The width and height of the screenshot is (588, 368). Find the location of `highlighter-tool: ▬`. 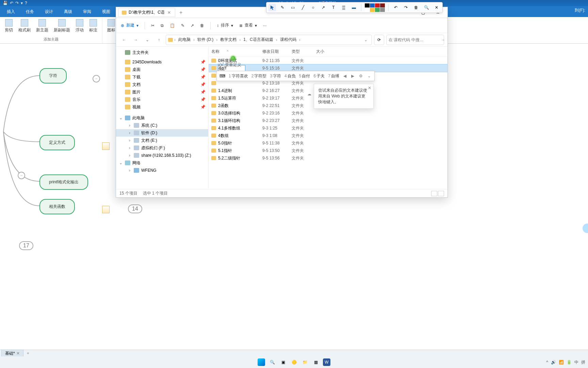

highlighter-tool: ▬ is located at coordinates (354, 7).